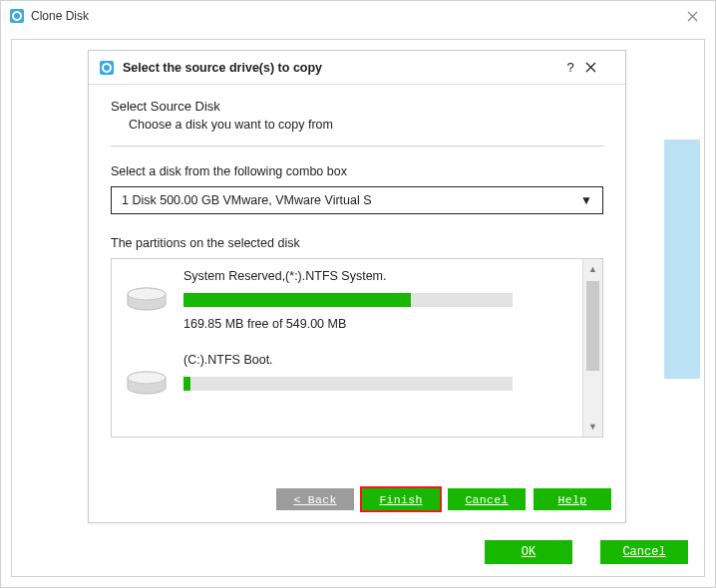 The image size is (716, 588). I want to click on partition-info: (C:).NTFS Boot., so click(380, 377).